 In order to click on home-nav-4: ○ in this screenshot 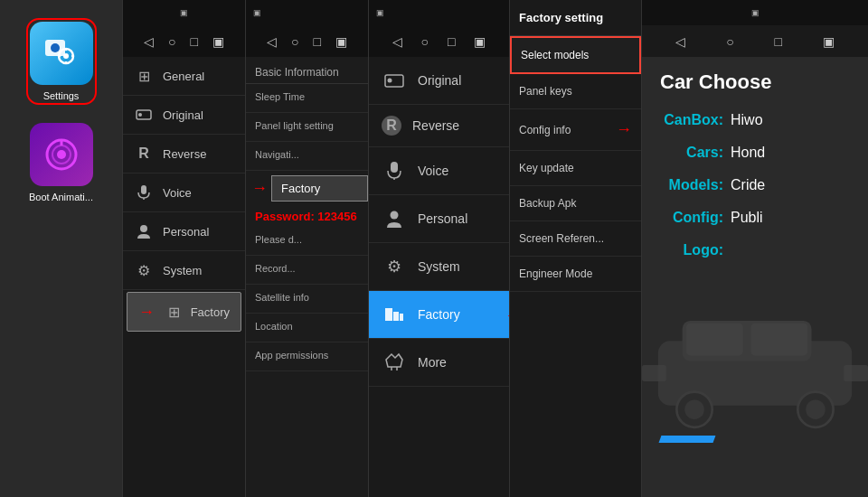, I will do `click(425, 42)`.